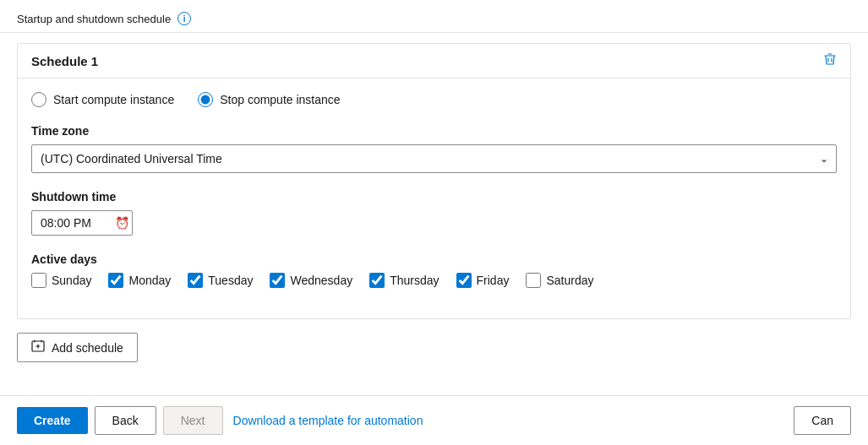  What do you see at coordinates (220, 280) in the screenshot?
I see `day-tuesday: Tuesday` at bounding box center [220, 280].